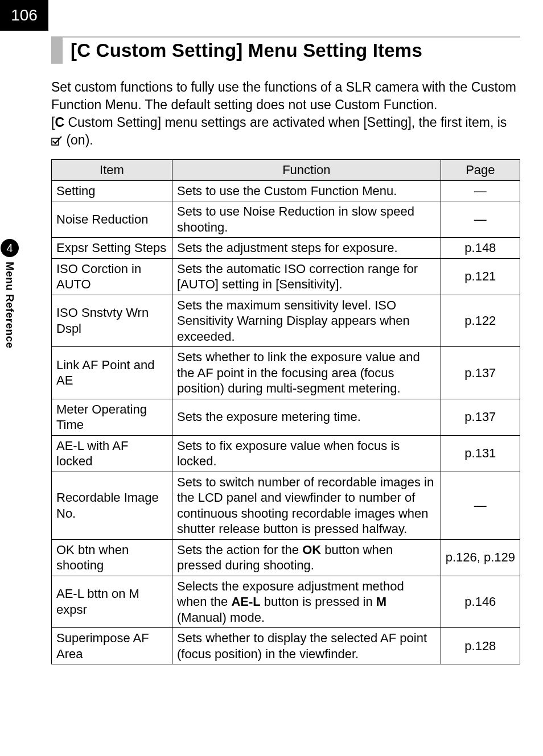 This screenshot has height=756, width=543. I want to click on page-number: 106, so click(24, 15).